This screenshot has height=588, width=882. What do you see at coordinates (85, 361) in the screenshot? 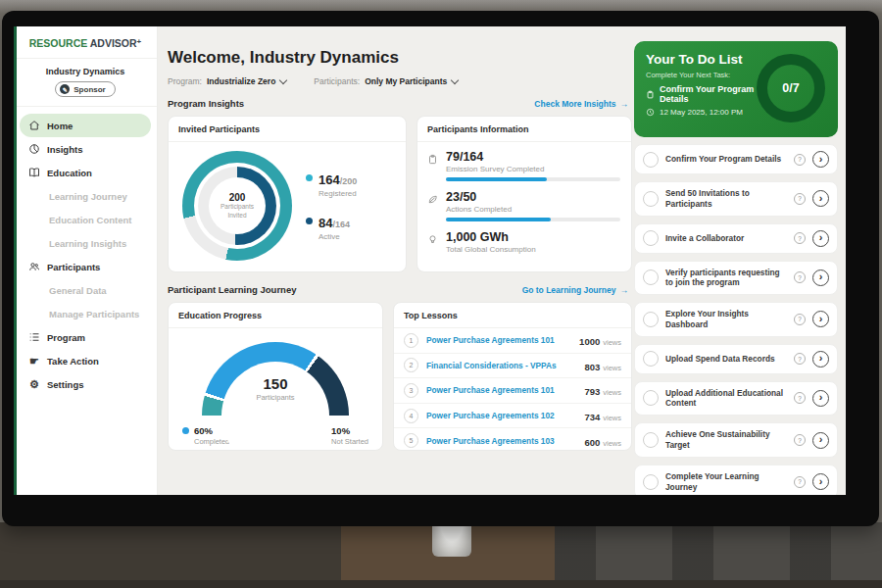
I see `sidebar-item-take-action: ☛ Take Action` at bounding box center [85, 361].